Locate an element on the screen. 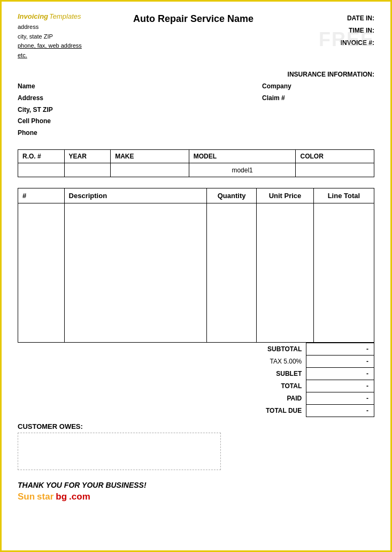  total-row: TOTAL - is located at coordinates (305, 387).